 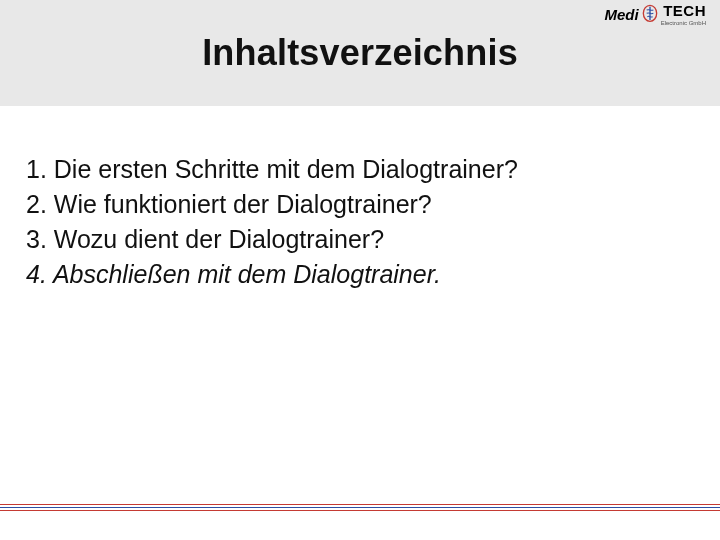 What do you see at coordinates (360, 53) in the screenshot?
I see `page-title: Inhaltsverzeichnis` at bounding box center [360, 53].